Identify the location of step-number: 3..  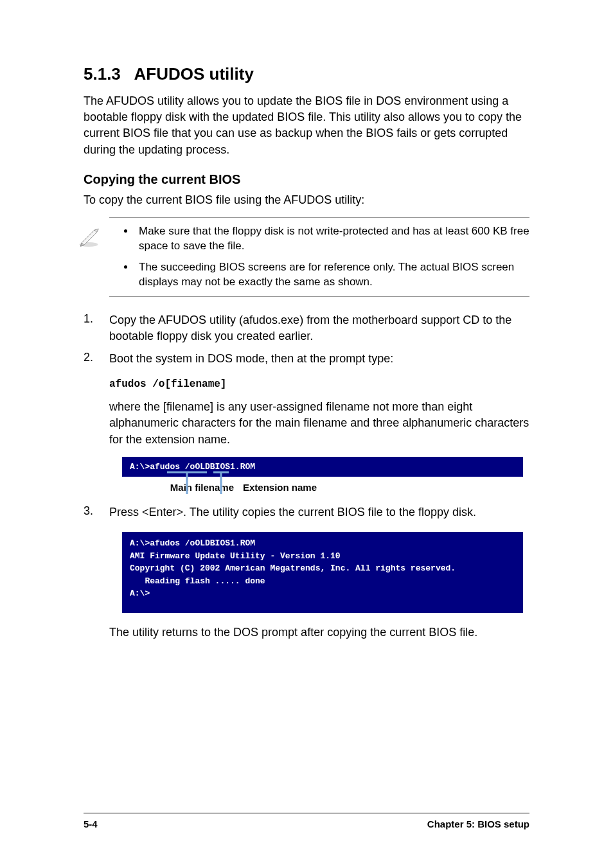
(96, 513).